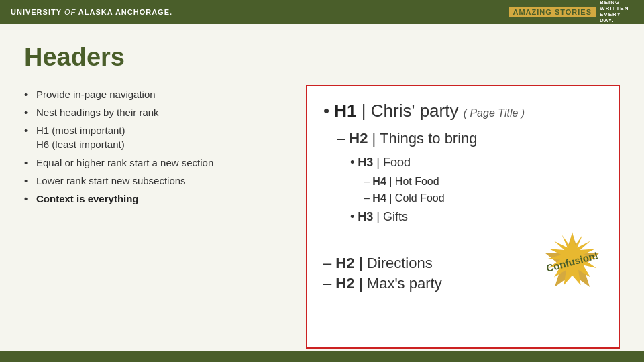 The image size is (644, 362). I want to click on h3-food-row: • H3 | Food, so click(476, 162).